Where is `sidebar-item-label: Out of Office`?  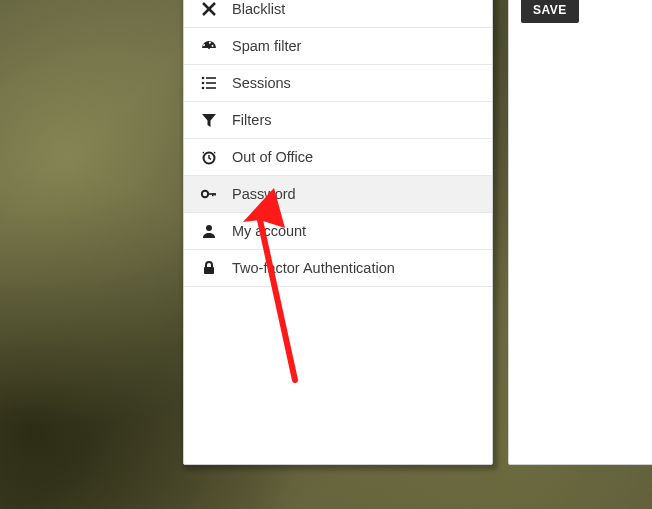
sidebar-item-label: Out of Office is located at coordinates (272, 157).